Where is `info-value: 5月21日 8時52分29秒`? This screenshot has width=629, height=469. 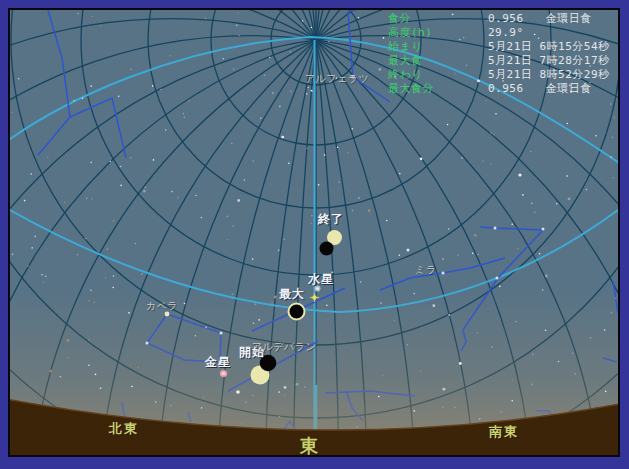
info-value: 5月21日 8時52分29秒 is located at coordinates (549, 74).